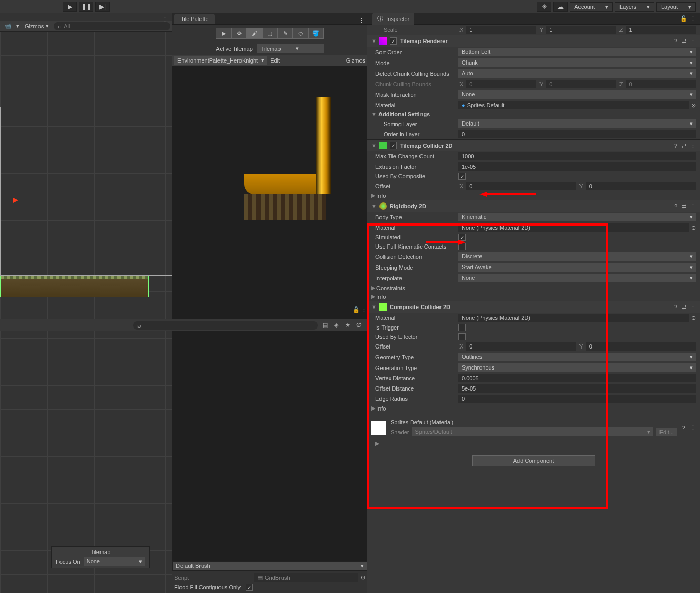  What do you see at coordinates (676, 7) in the screenshot?
I see `layout-dropdown: Layout▾` at bounding box center [676, 7].